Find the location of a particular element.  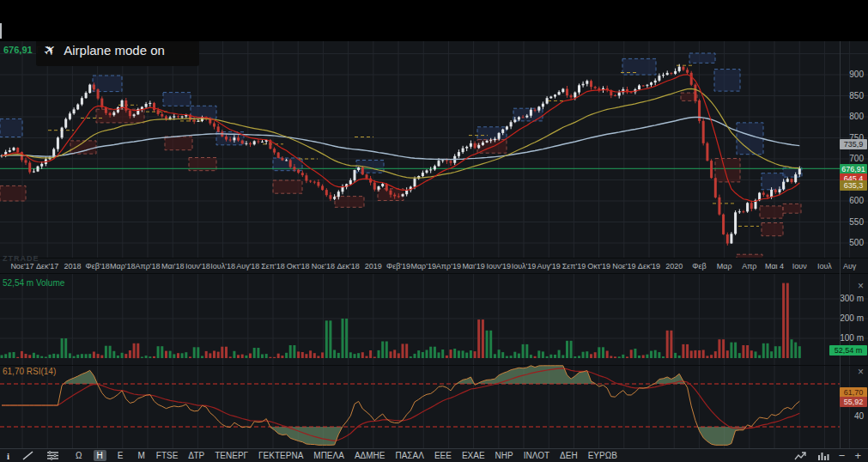

time-axis-label: Φεβ'19 is located at coordinates (398, 266).